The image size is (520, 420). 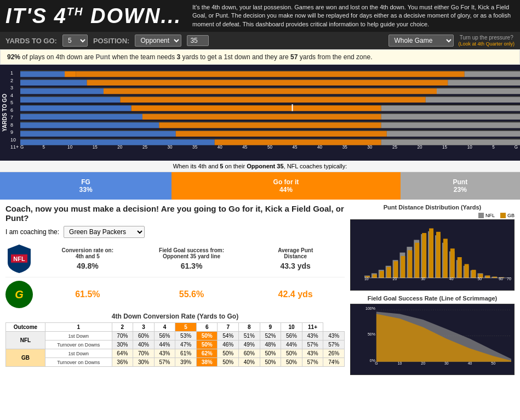 I want to click on stats-header: Conversion rate on:4th and 5 Field Goal …, so click(x=192, y=253).